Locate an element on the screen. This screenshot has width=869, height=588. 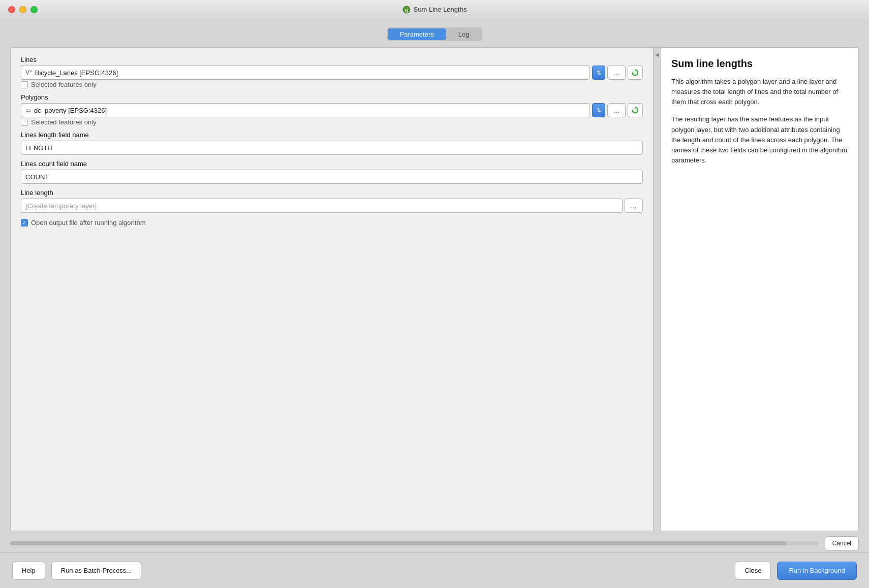
polygons-arrows-icon: ⇅ is located at coordinates (599, 111).